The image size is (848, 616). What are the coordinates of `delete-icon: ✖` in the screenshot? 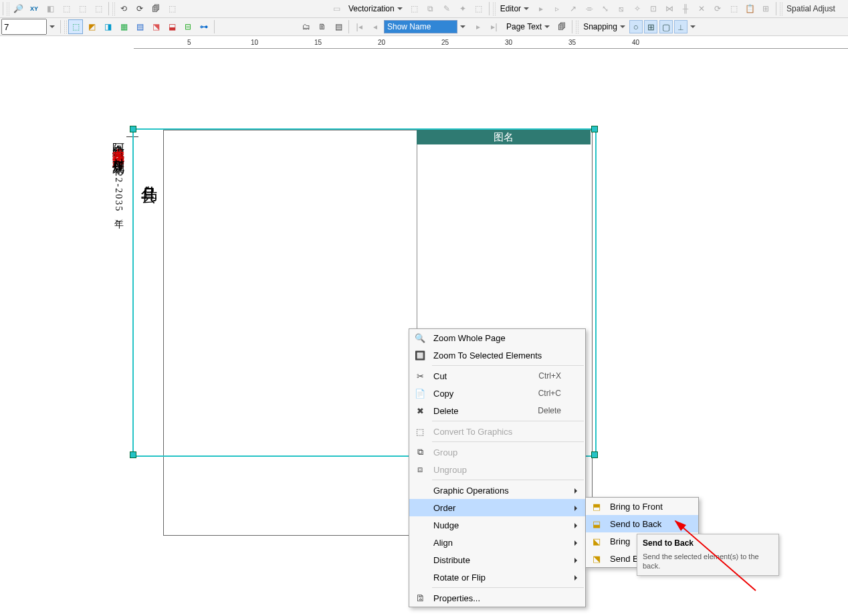 It's located at (420, 411).